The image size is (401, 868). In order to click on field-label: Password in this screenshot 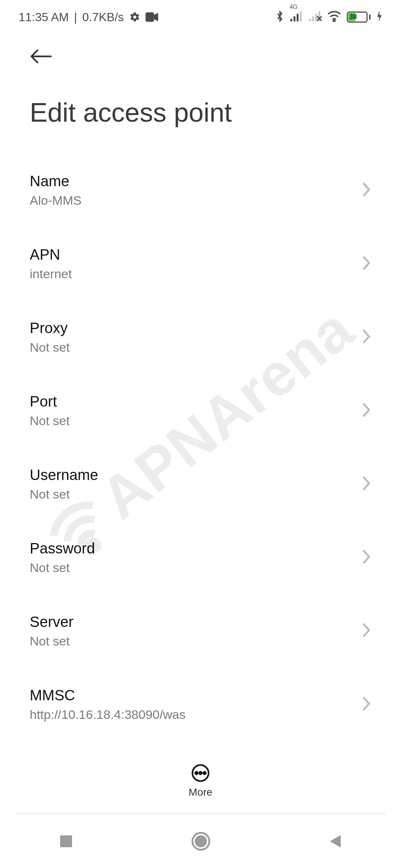, I will do `click(62, 548)`.